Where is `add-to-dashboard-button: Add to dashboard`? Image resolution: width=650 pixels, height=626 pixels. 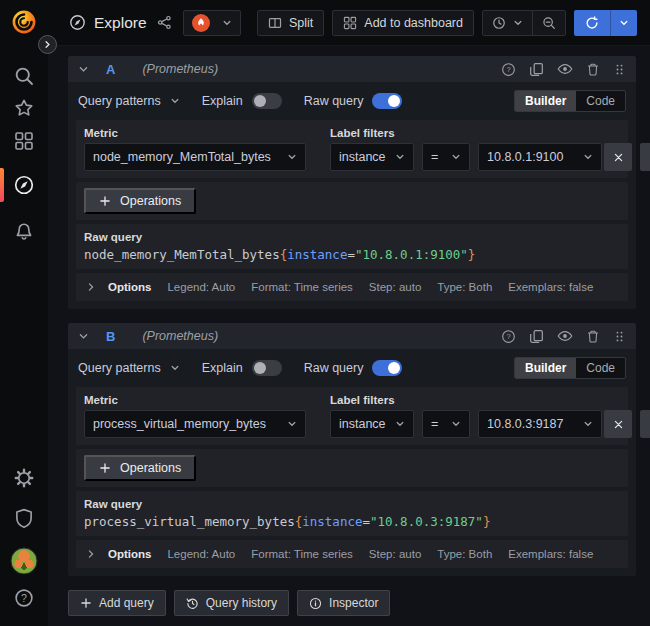 add-to-dashboard-button: Add to dashboard is located at coordinates (403, 23).